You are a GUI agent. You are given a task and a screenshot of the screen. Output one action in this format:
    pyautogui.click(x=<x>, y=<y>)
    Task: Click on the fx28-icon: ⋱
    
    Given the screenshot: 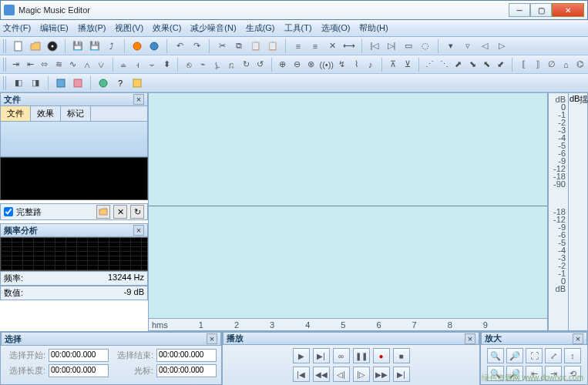 What is the action you would take?
    pyautogui.click(x=444, y=65)
    